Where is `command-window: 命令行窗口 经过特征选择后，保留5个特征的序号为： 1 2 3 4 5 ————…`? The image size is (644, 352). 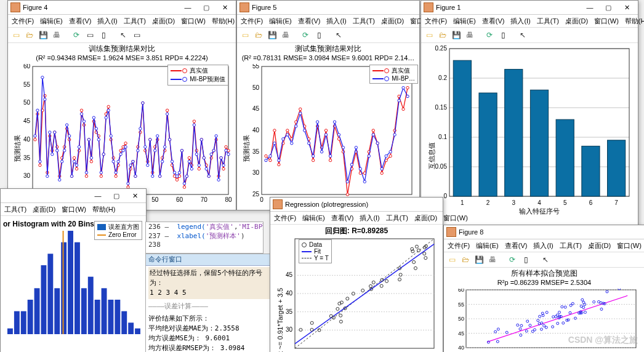 command-window: 命令行窗口 经过特征选择后，保留5个特征的序号为： 1 2 3 4 5 ————… is located at coordinates (210, 303).